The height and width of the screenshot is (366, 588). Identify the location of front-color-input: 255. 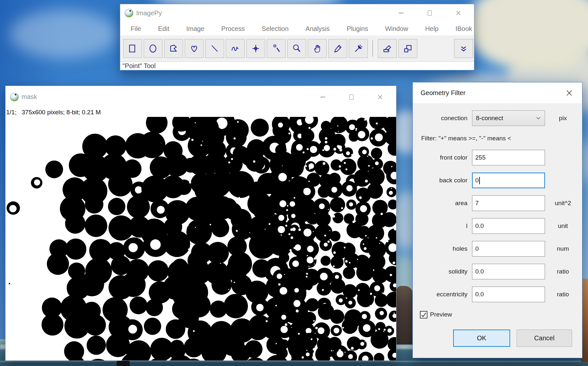
(509, 158).